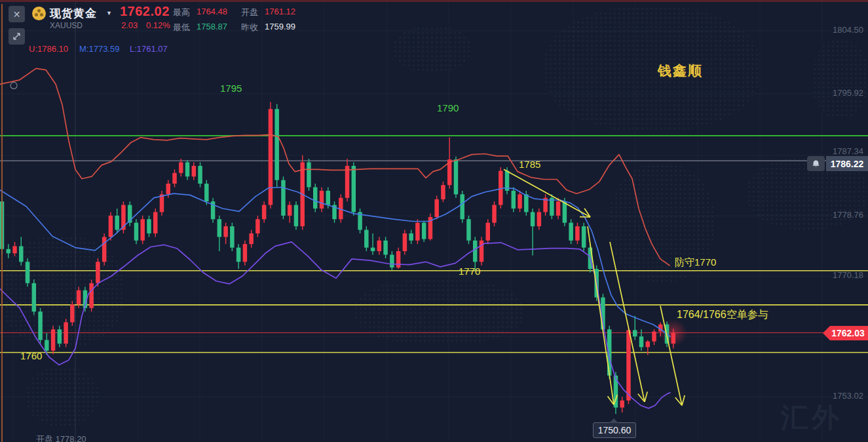  What do you see at coordinates (848, 151) in the screenshot?
I see `axis-label: 1787.34` at bounding box center [848, 151].